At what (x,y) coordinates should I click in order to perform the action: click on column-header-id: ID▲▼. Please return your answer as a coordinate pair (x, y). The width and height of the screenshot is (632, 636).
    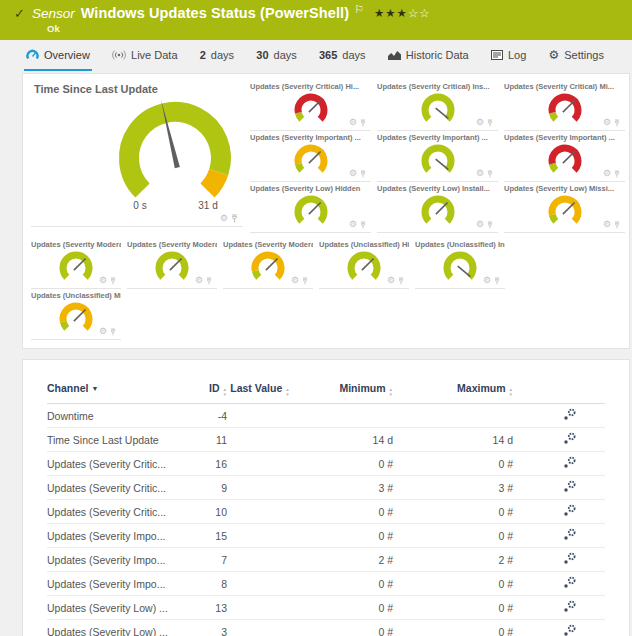
    Looking at the image, I should click on (208, 390).